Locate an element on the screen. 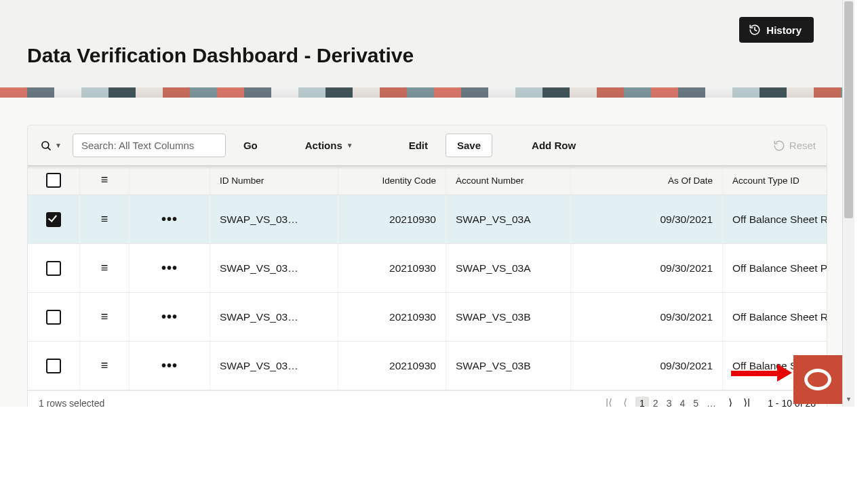 This screenshot has height=488, width=868. pager-page: 5 is located at coordinates (696, 402).